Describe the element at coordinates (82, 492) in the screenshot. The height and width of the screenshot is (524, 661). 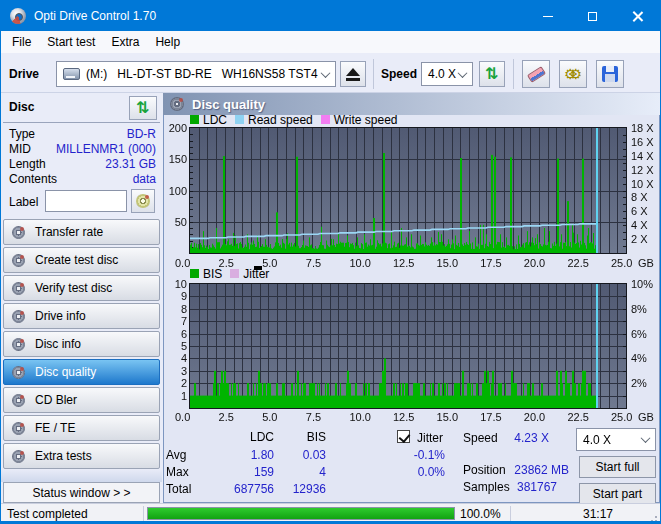
I see `status-window-button: Status window > >` at that location.